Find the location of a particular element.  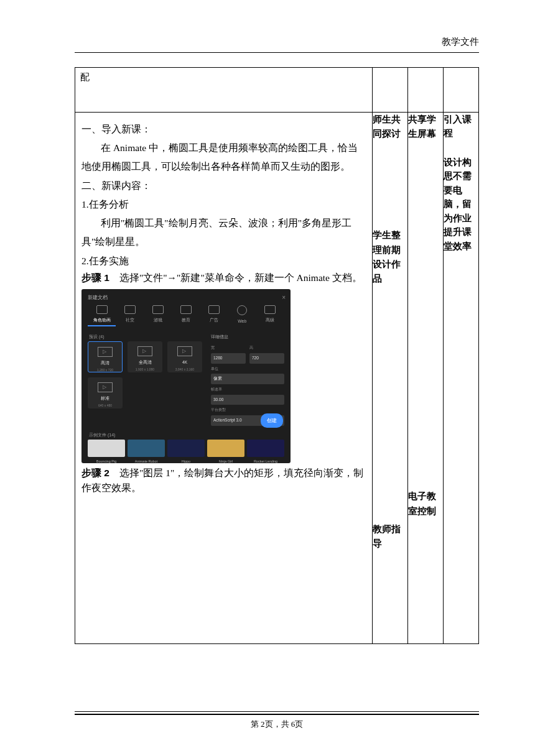

category-tab: Web is located at coordinates (243, 316).